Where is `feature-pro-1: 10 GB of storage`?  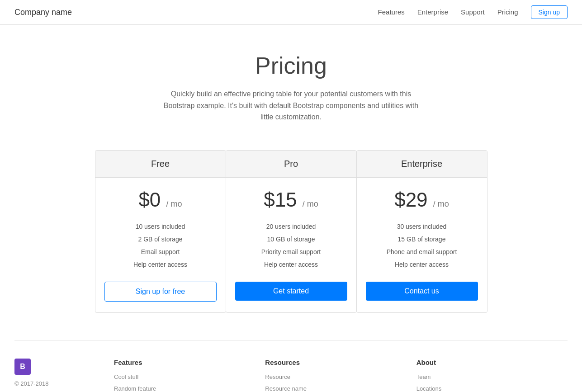 feature-pro-1: 10 GB of storage is located at coordinates (291, 239).